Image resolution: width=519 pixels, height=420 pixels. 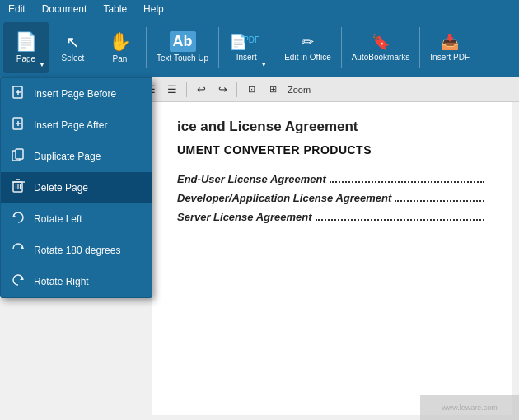 I want to click on rotate-right-label: Rotate Right, so click(x=61, y=282).